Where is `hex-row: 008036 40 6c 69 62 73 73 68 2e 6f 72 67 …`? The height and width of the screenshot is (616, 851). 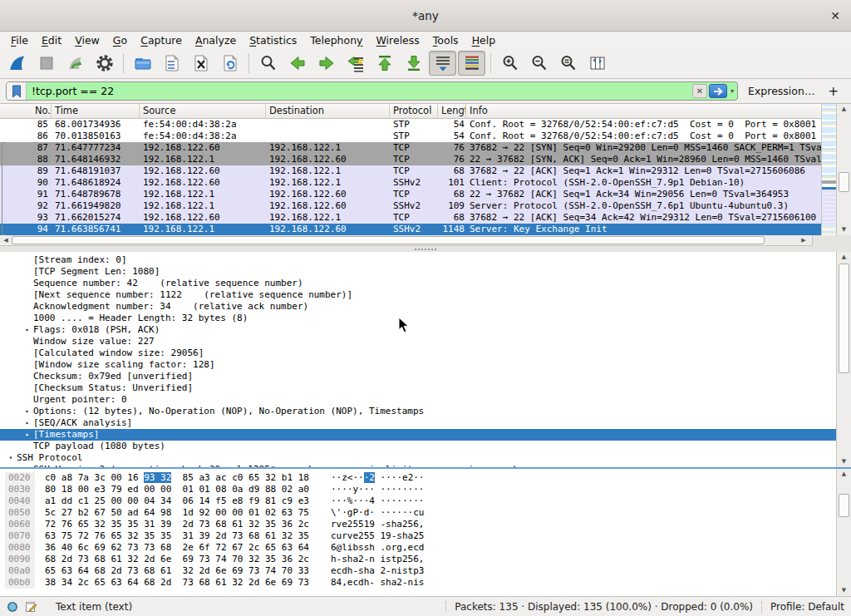
hex-row: 008036 40 6c 69 62 73 73 68 2e 6f 72 67 … is located at coordinates (426, 548).